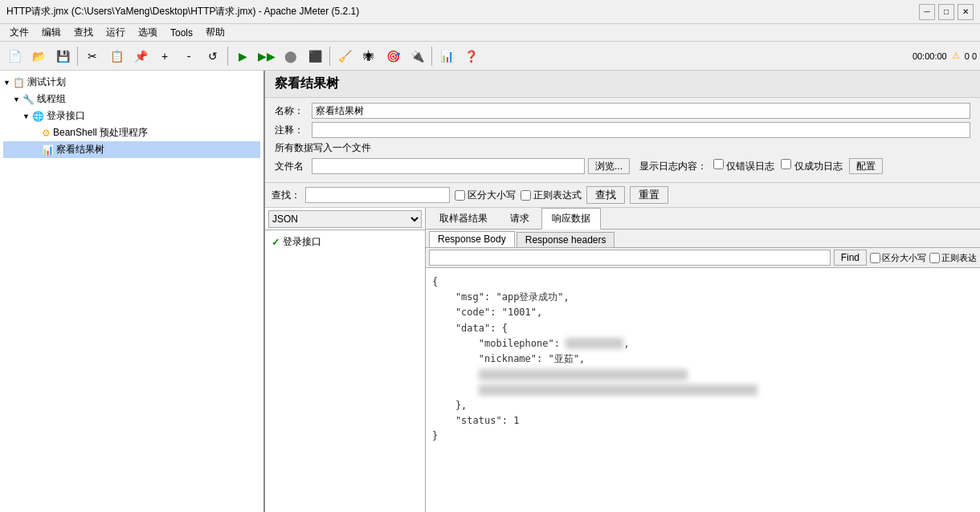  I want to click on collapse-button: -, so click(189, 56).